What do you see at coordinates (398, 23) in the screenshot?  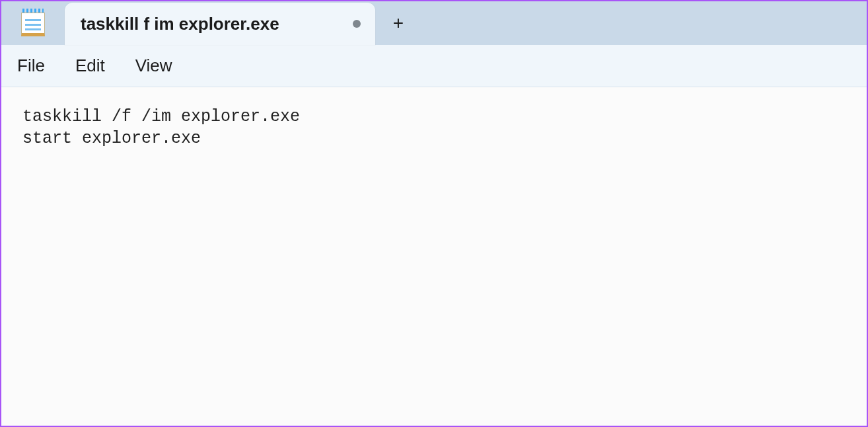 I see `plus-icon: +` at bounding box center [398, 23].